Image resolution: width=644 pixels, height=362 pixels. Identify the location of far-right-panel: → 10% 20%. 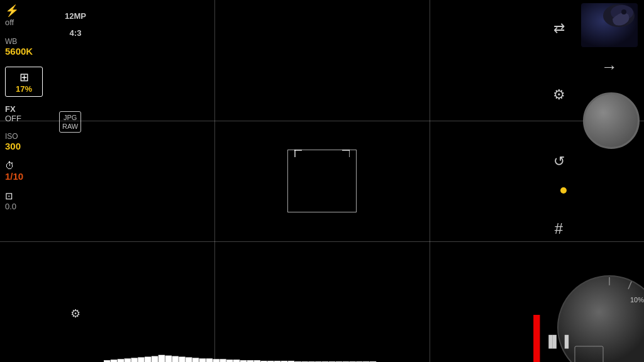
(609, 181).